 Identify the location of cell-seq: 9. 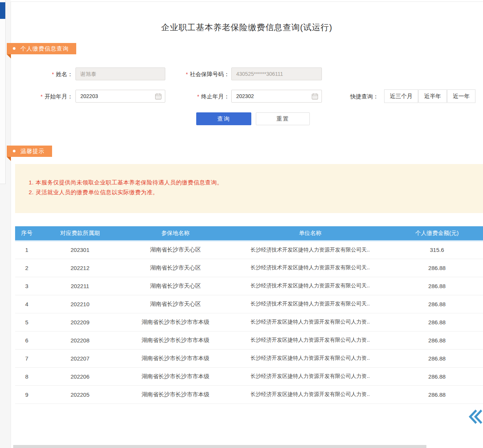
(27, 394).